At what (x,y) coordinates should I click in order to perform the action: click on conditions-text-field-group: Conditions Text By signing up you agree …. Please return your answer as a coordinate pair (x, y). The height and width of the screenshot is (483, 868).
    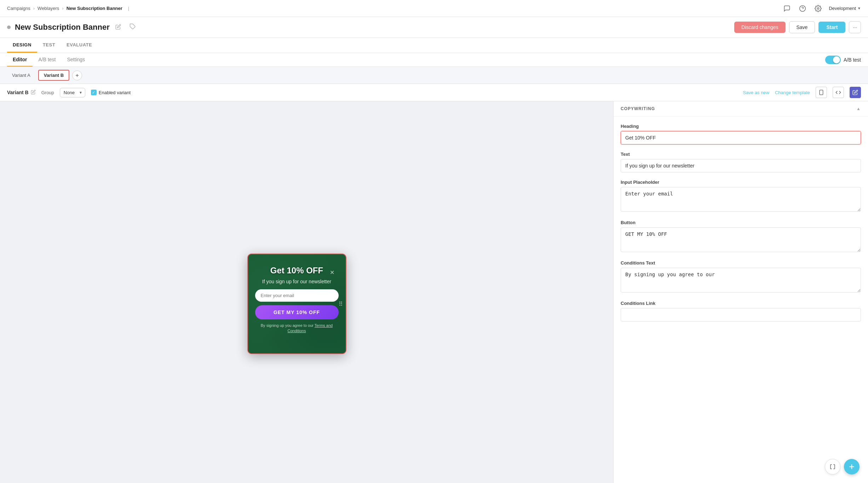
    Looking at the image, I should click on (741, 277).